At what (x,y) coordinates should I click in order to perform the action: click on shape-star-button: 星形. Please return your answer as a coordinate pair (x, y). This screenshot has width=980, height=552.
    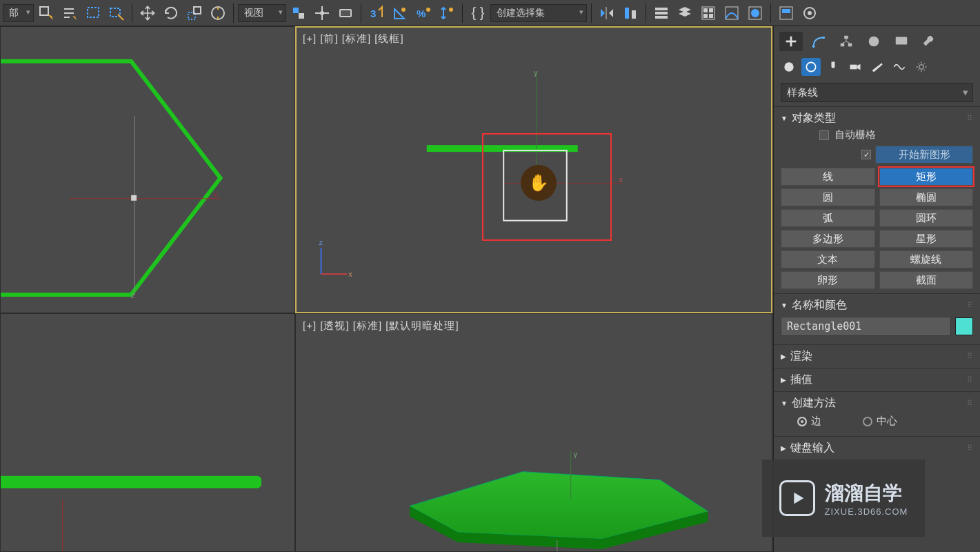
    Looking at the image, I should click on (927, 239).